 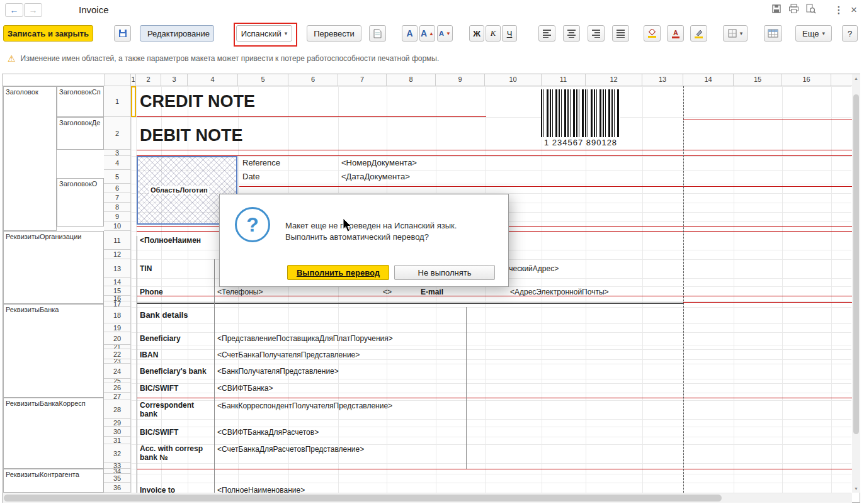 What do you see at coordinates (160, 339) in the screenshot?
I see `sheet-cell: Beneficiary` at bounding box center [160, 339].